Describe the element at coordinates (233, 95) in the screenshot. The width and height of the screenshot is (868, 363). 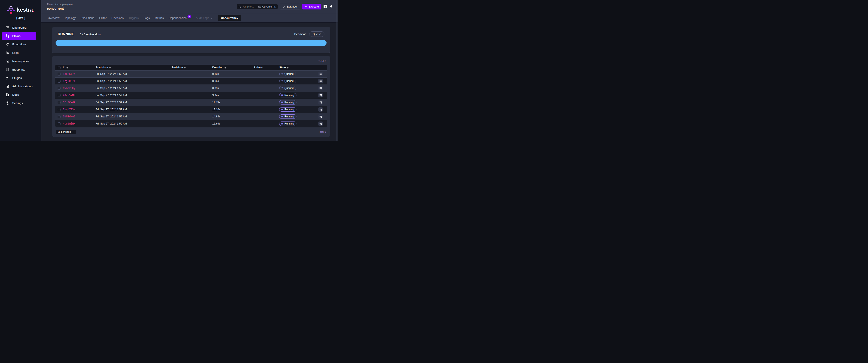
I see `duration-cell: 9.94s` at that location.